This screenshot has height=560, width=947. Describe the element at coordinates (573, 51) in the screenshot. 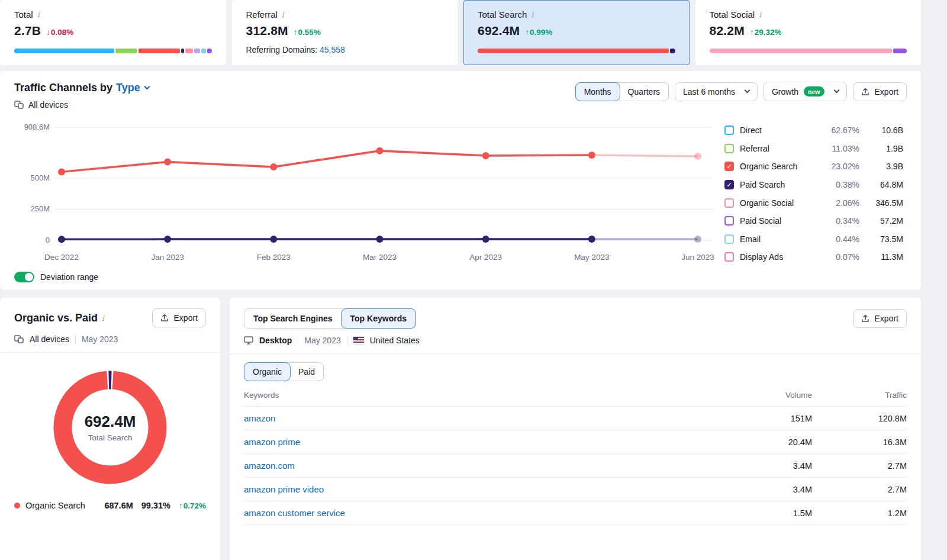

I see `bar-segment-organic-search` at that location.